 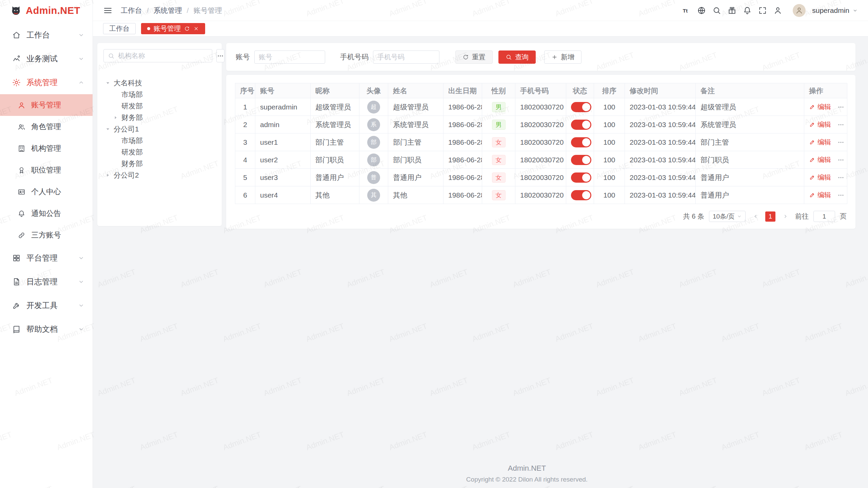 I want to click on footer-copyright: Copyright © 2022 Dilon All rights reserv…, so click(x=527, y=480).